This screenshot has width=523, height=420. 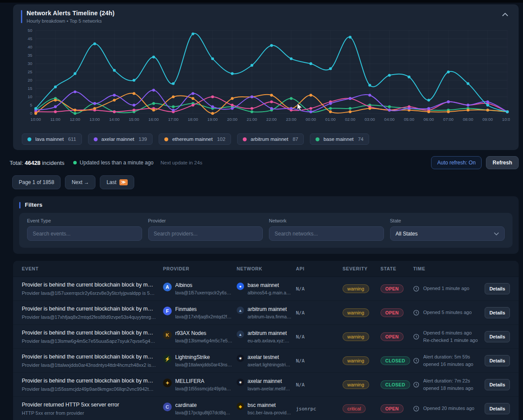 I want to click on updated-text: Updated less than a minute ago, so click(x=117, y=163).